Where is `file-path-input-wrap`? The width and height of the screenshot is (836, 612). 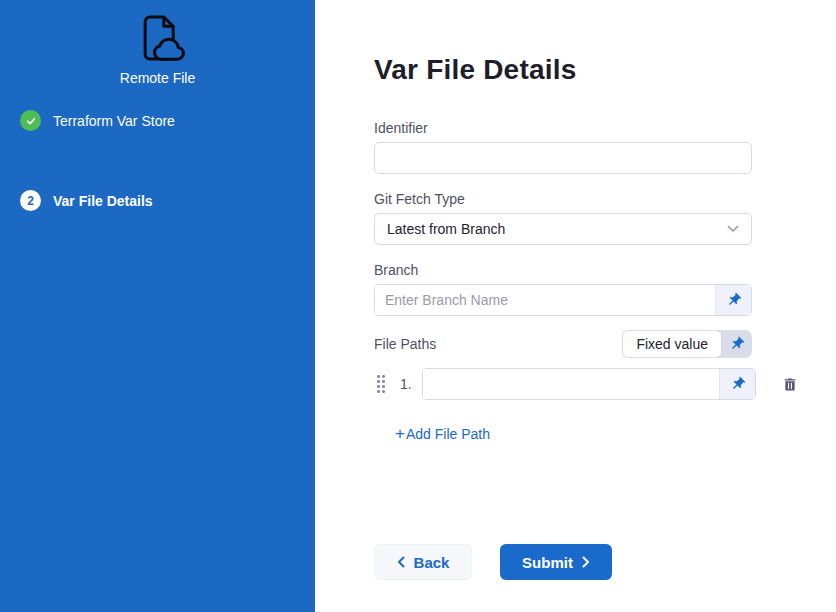
file-path-input-wrap is located at coordinates (589, 384).